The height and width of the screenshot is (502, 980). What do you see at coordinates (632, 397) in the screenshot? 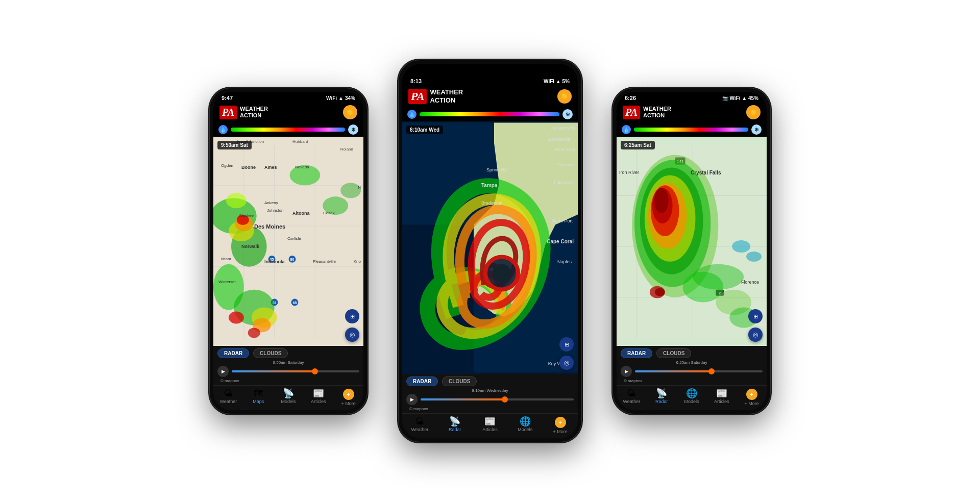
I see `nav-weather-right: 🌤 Weather` at bounding box center [632, 397].